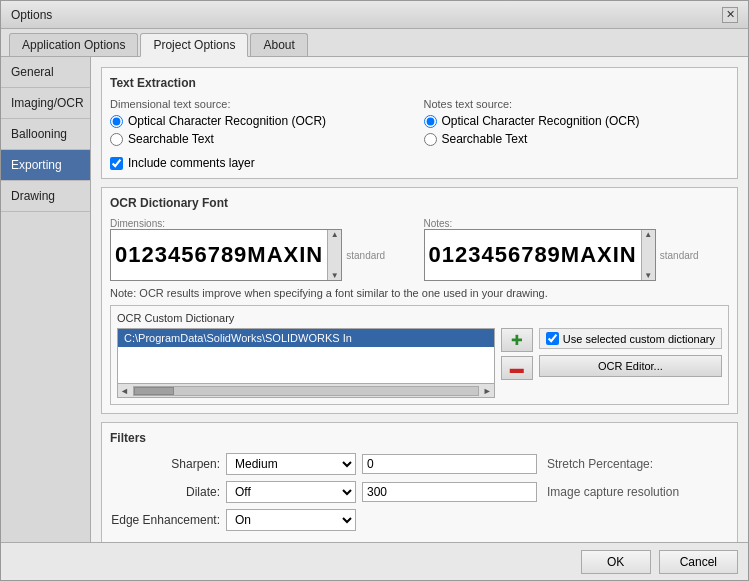  What do you see at coordinates (291, 520) in the screenshot?
I see `edge-select: Off On` at bounding box center [291, 520].